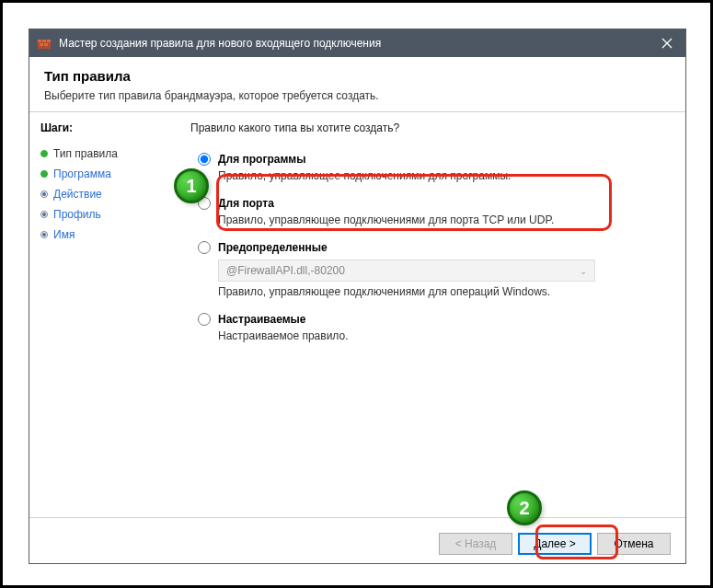 This screenshot has height=588, width=713. I want to click on firewall-icon, so click(44, 43).